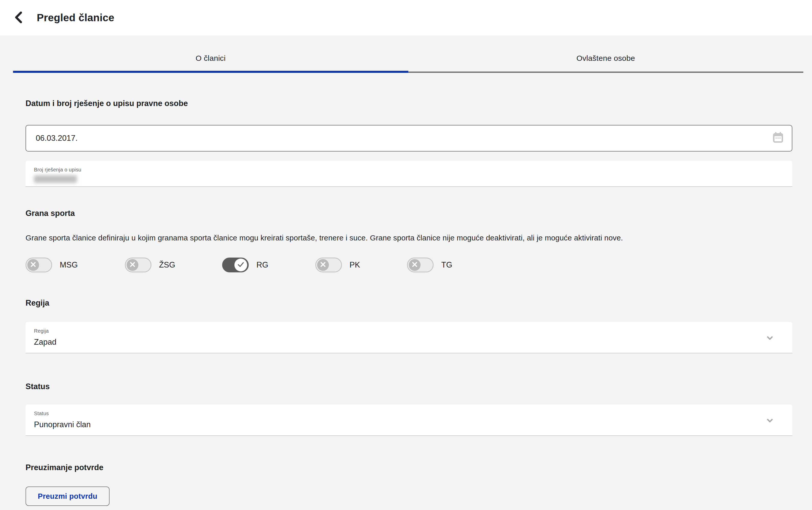 This screenshot has width=812, height=510. Describe the element at coordinates (409, 468) in the screenshot. I see `section-heading-preuzimanje: Preuzimanje potvrde` at that location.